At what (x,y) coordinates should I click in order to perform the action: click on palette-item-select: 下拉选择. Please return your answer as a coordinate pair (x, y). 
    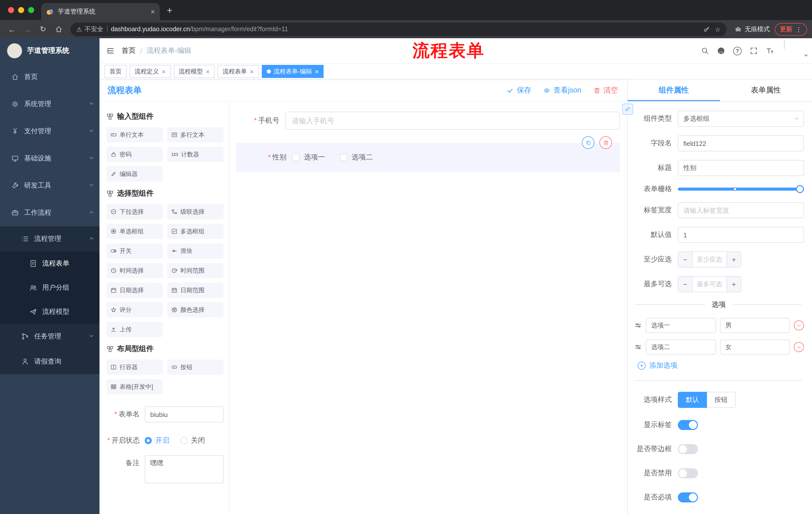
    Looking at the image, I should click on (135, 212).